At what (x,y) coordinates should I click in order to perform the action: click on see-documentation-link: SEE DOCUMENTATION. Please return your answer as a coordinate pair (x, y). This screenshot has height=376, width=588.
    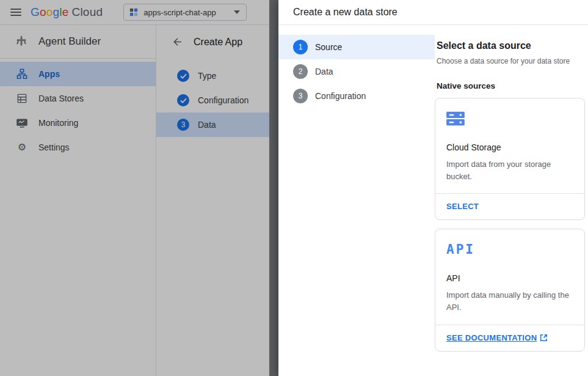
    Looking at the image, I should click on (492, 337).